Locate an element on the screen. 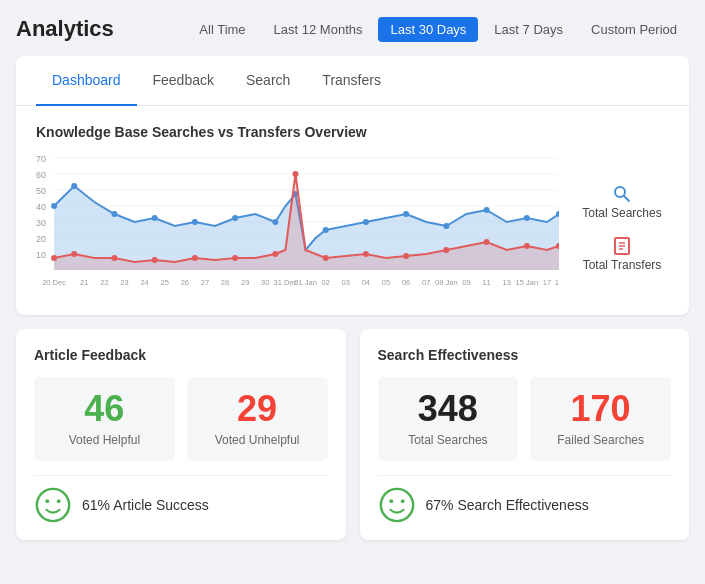  total-searches-label: Total Searches is located at coordinates (448, 440).